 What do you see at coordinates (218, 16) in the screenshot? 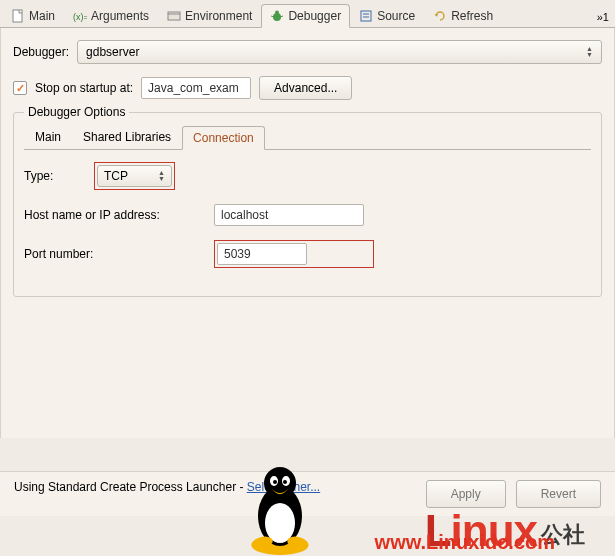
I see `tab-label: Environment` at bounding box center [218, 16].